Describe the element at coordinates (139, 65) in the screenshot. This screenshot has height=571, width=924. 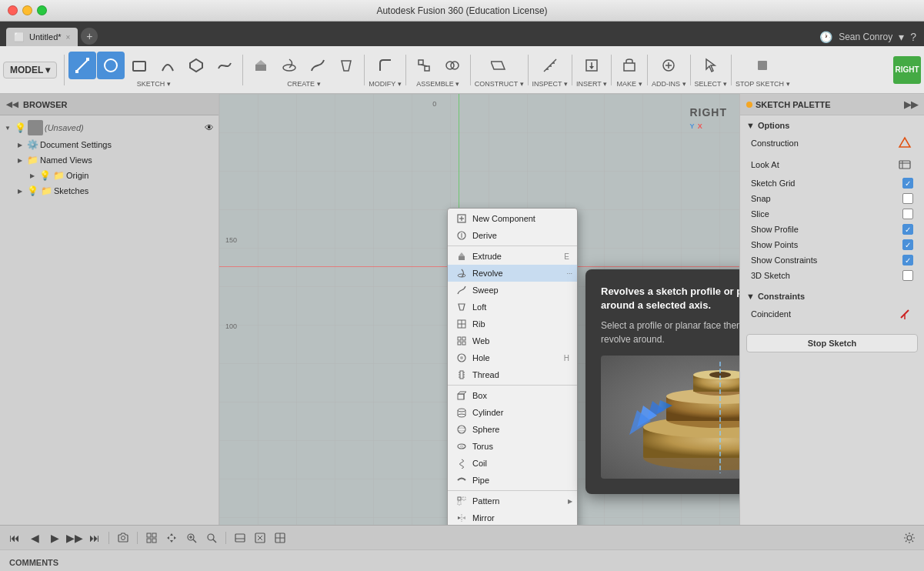
I see `sketch-rect-button` at that location.